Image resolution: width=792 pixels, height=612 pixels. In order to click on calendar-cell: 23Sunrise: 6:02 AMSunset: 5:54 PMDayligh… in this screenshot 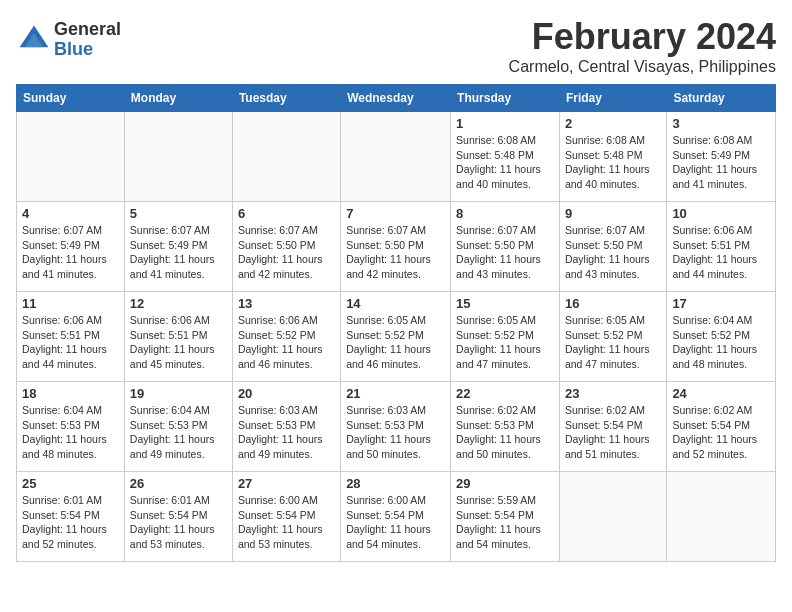, I will do `click(612, 427)`.